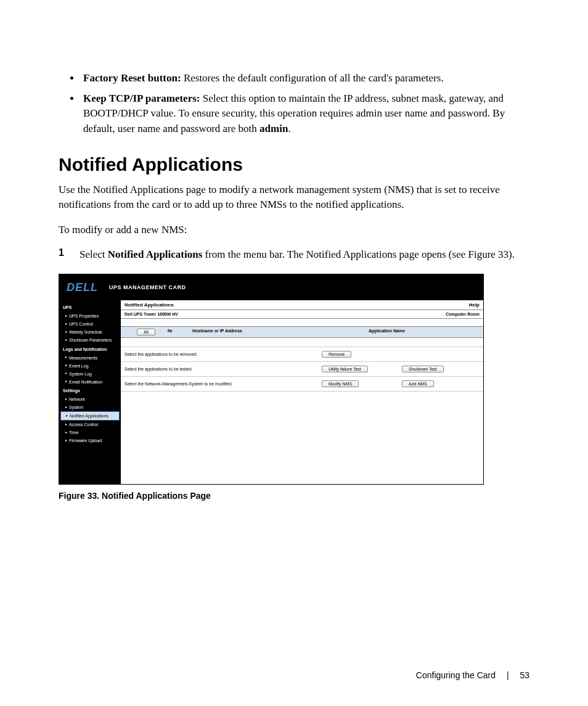 This screenshot has width=588, height=706. I want to click on sidebar-item-label: Notified Applications, so click(89, 416).